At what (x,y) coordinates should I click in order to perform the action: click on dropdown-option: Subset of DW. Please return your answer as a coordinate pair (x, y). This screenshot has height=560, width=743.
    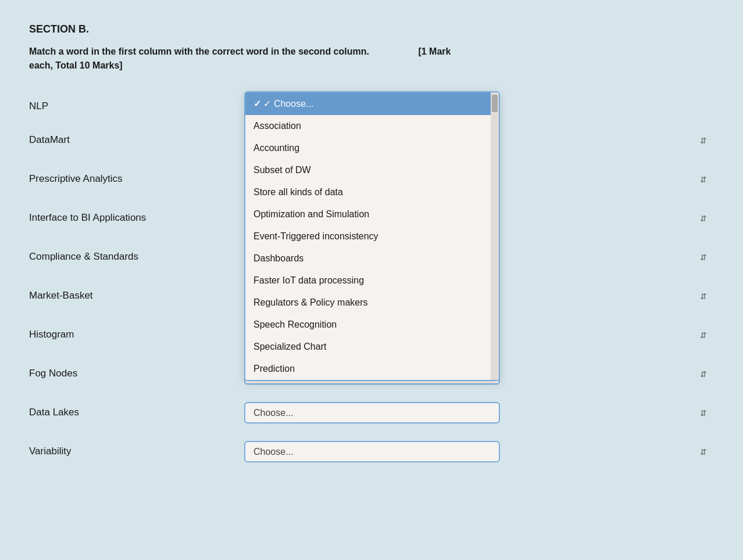
    Looking at the image, I should click on (368, 170).